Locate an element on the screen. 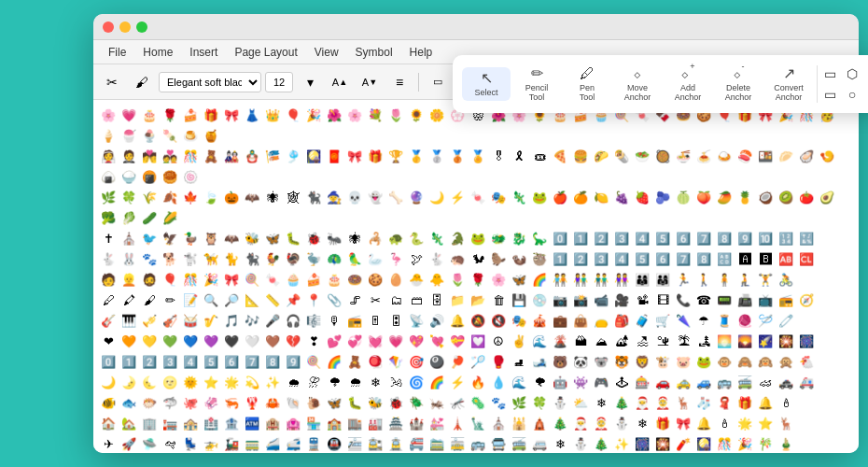 The image size is (868, 467). menu-view: View is located at coordinates (327, 52).